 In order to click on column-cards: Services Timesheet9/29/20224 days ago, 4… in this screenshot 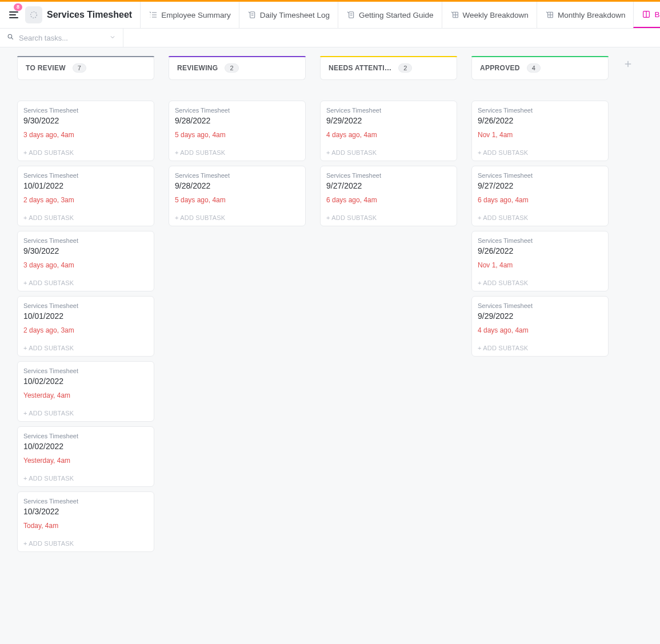, I will do `click(389, 163)`.